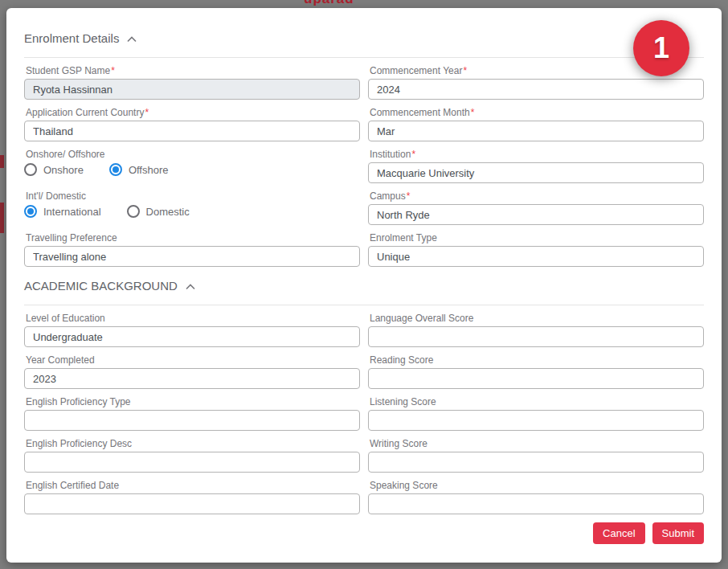 The image size is (728, 569). I want to click on field-label: Commencement Month, so click(419, 113).